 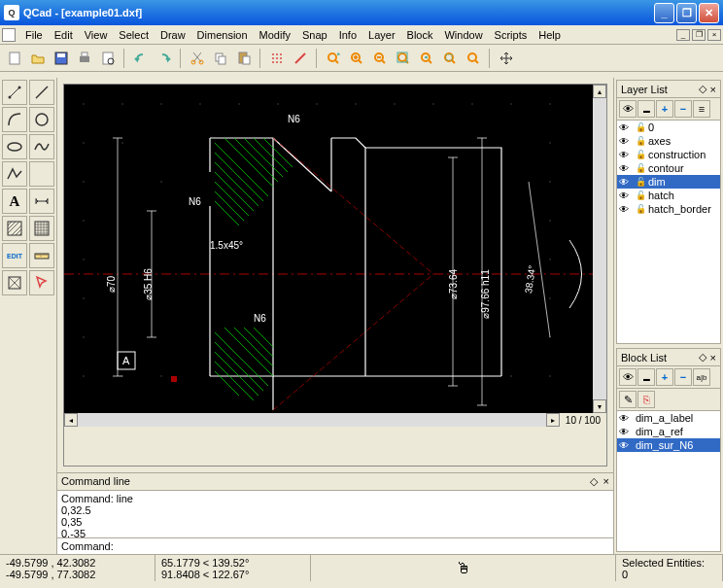 What do you see at coordinates (646, 399) in the screenshot?
I see `block-insert-button: ⎘` at bounding box center [646, 399].